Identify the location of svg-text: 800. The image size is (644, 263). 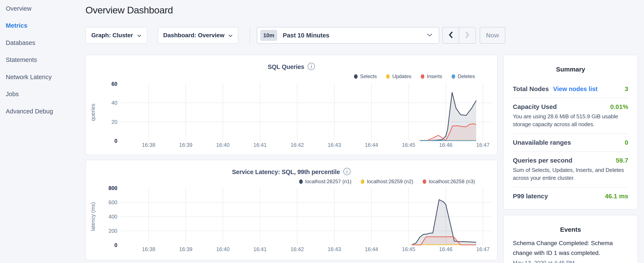
(113, 188).